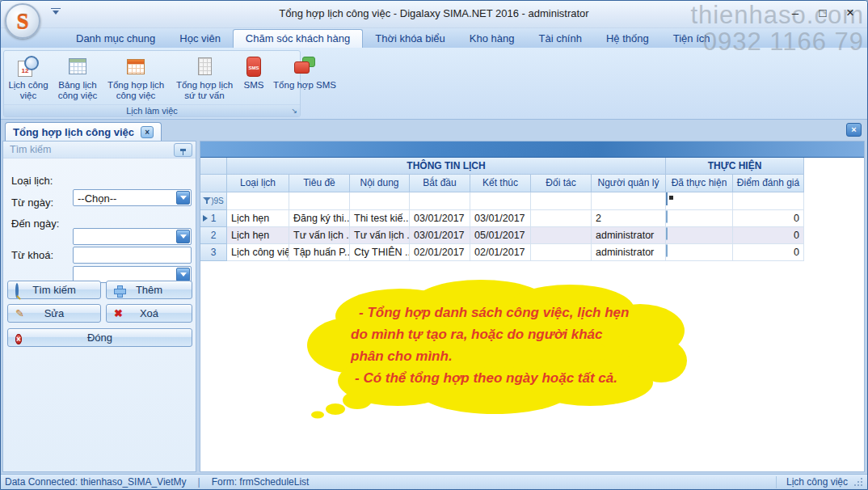  What do you see at coordinates (133, 236) in the screenshot?
I see `tu-ngay-select` at bounding box center [133, 236].